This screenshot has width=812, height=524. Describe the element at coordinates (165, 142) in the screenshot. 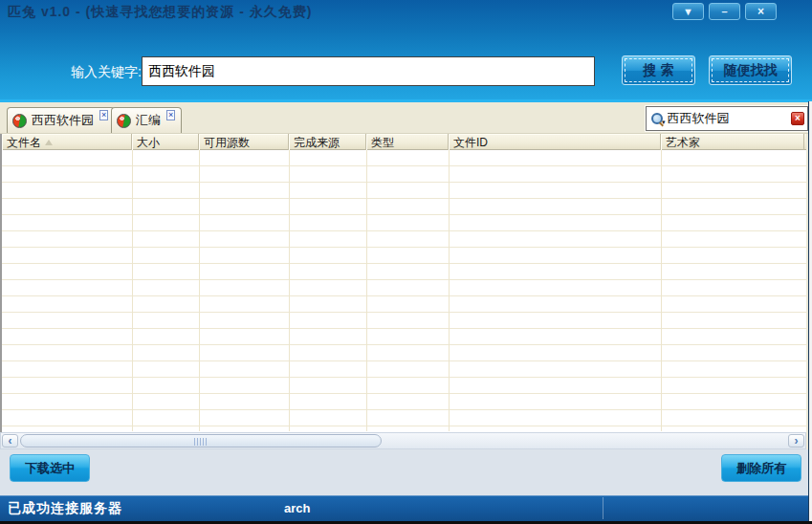

I see `column-header-size: 大小` at that location.